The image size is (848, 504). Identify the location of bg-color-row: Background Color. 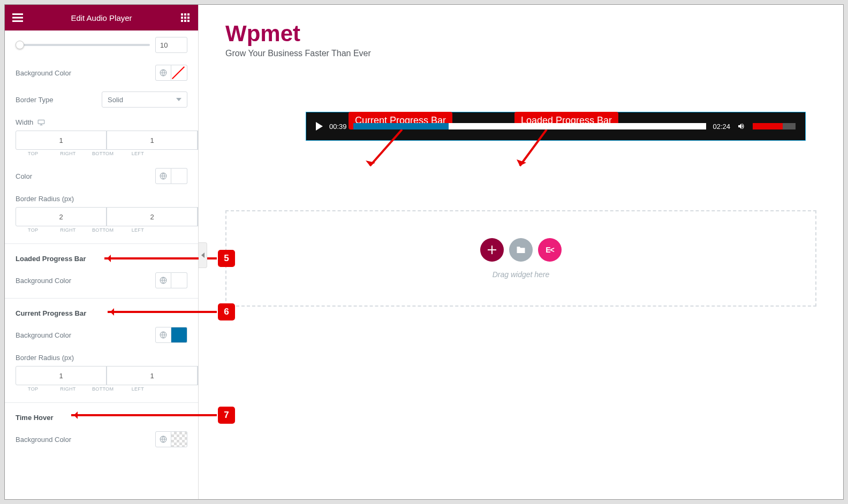
(102, 73).